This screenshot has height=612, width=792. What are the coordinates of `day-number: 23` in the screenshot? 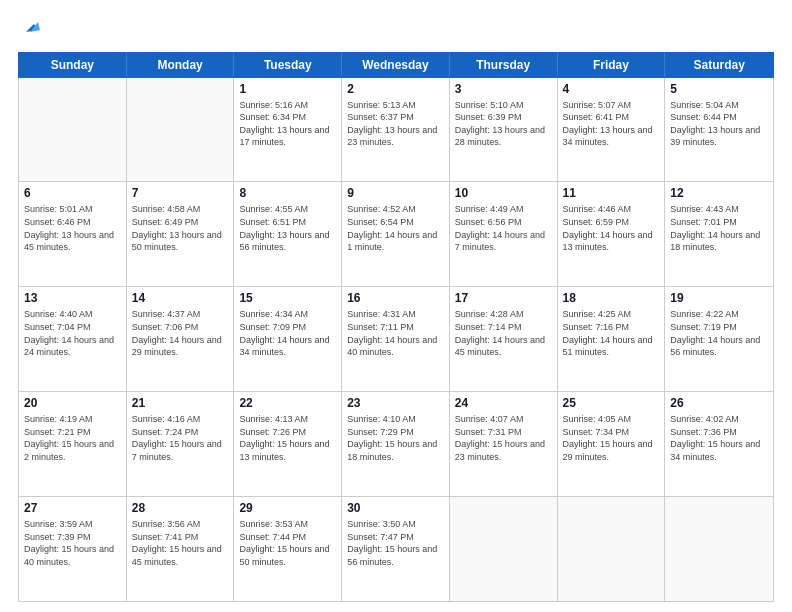 It's located at (396, 403).